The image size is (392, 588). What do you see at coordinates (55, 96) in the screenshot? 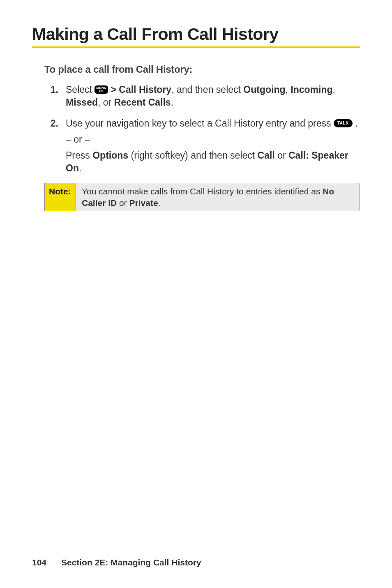
I see `step-number: 1.` at bounding box center [55, 96].